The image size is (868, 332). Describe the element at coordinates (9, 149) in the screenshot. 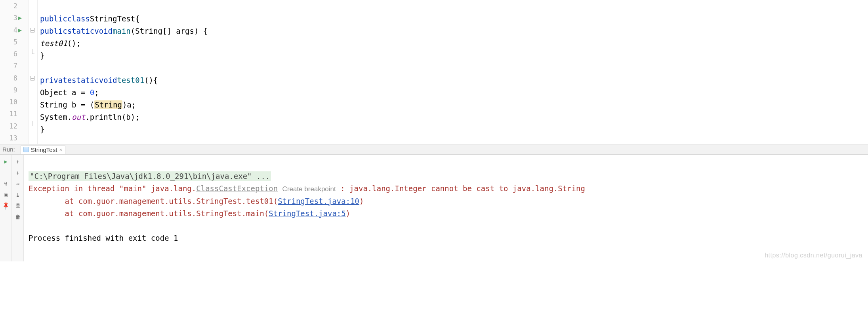

I see `run-label: Run:` at that location.